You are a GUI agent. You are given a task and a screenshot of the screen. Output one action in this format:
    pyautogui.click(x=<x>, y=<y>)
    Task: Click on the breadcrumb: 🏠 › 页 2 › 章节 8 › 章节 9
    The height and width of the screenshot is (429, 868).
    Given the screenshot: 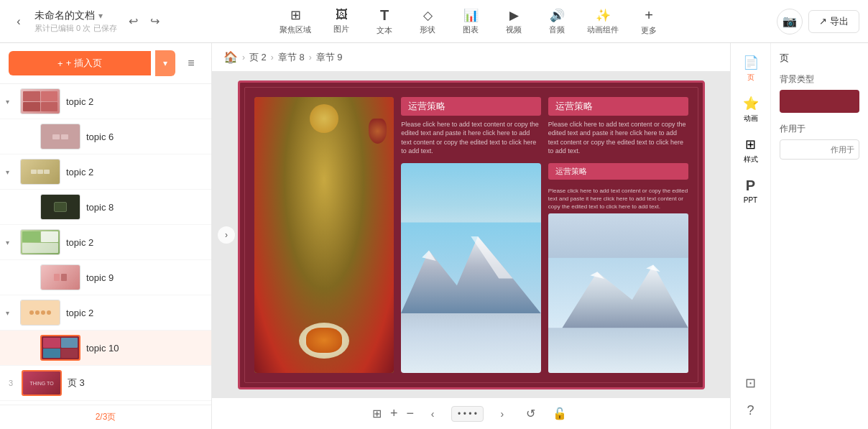 What is the action you would take?
    pyautogui.click(x=471, y=57)
    